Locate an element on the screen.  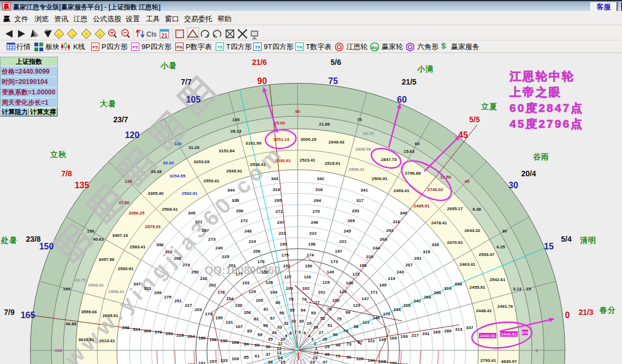
svg-text: 2898.58 is located at coordinates (364, 150).